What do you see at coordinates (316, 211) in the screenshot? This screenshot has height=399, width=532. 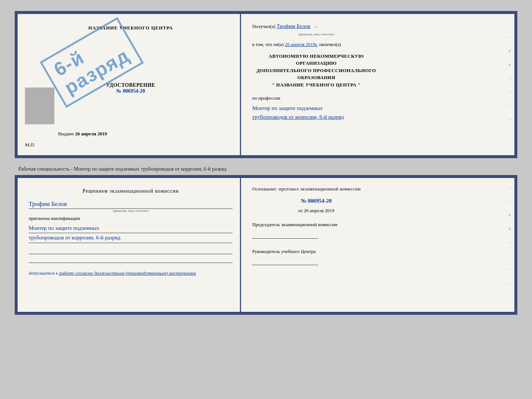 I see `ot-date: от 26 апреля 2019` at bounding box center [316, 211].